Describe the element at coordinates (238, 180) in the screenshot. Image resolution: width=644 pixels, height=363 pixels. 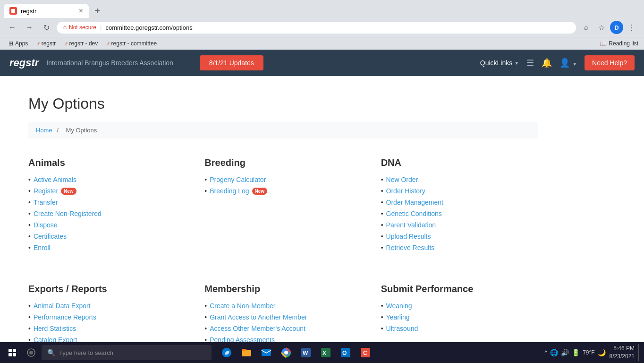
I see `progeny-calculator-link: Progeny Calculator` at that location.